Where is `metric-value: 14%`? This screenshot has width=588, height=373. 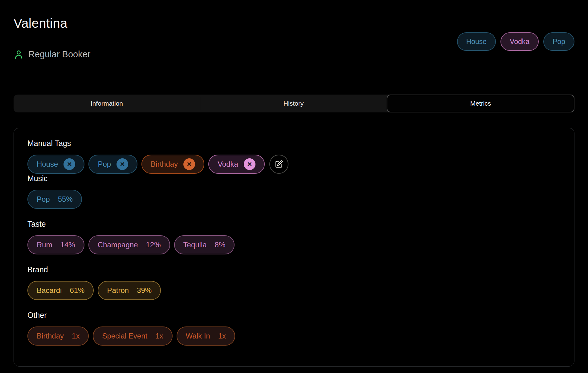 metric-value: 14% is located at coordinates (68, 245).